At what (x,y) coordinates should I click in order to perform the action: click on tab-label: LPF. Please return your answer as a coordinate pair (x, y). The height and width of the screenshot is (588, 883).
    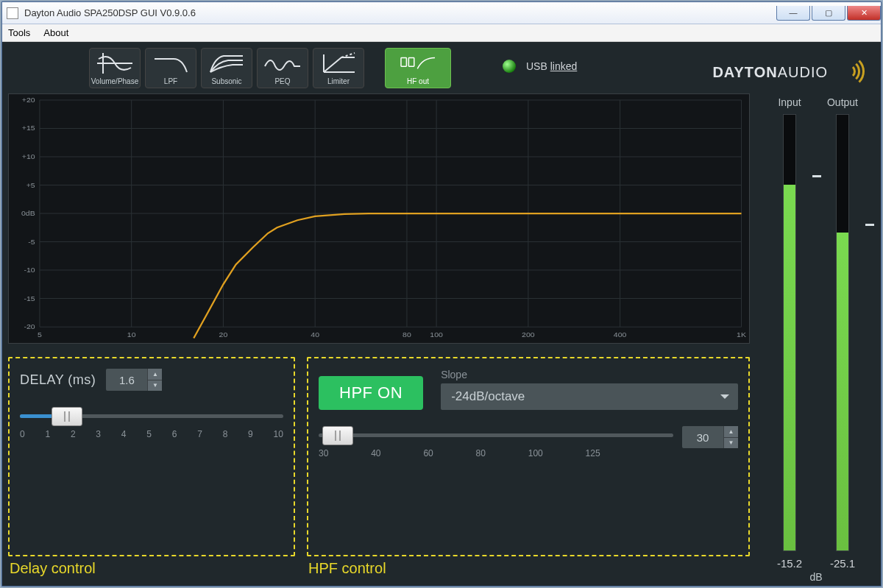
    Looking at the image, I should click on (171, 81).